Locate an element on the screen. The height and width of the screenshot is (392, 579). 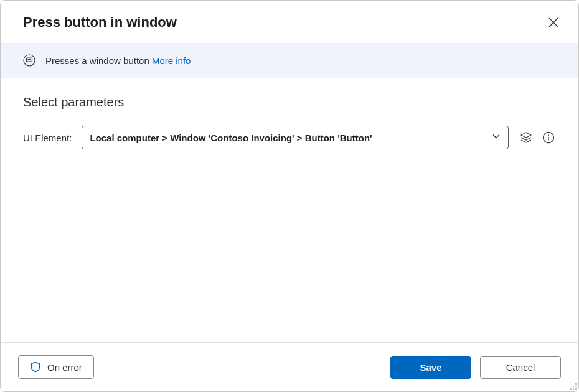
ui-element-value: Local computer > Window 'Contoso Invoici… is located at coordinates (230, 138).